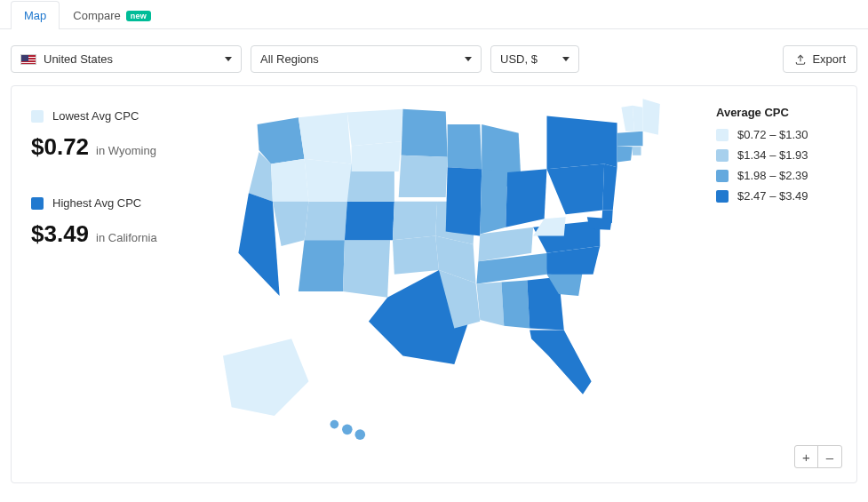 The image size is (868, 502). Describe the element at coordinates (78, 59) in the screenshot. I see `country-label: United States` at that location.